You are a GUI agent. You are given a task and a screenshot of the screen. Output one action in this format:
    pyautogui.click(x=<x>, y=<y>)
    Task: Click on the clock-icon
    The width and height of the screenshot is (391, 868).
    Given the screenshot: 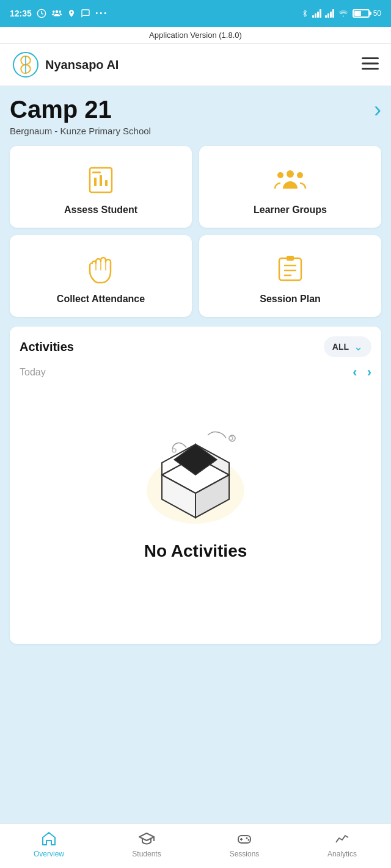 What is the action you would take?
    pyautogui.click(x=42, y=13)
    